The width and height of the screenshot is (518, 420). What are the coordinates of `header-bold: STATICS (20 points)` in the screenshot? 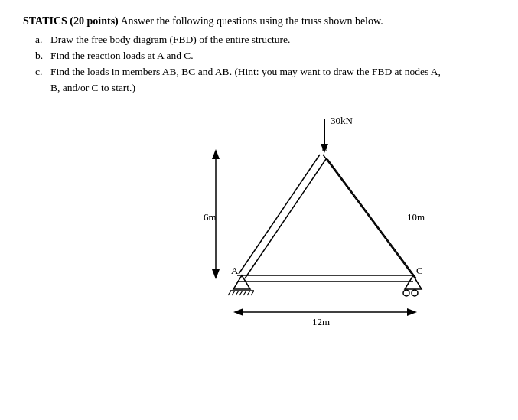 It's located at (70, 21).